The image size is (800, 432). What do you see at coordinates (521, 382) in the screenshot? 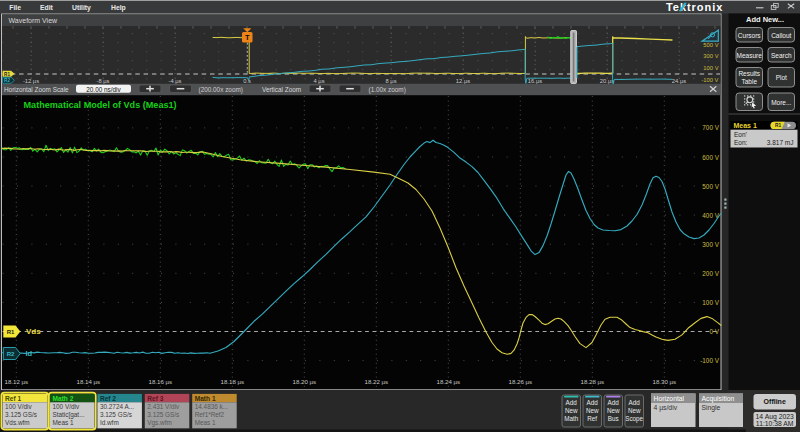
I see `svg-text: 18.26 µs` at bounding box center [521, 382].